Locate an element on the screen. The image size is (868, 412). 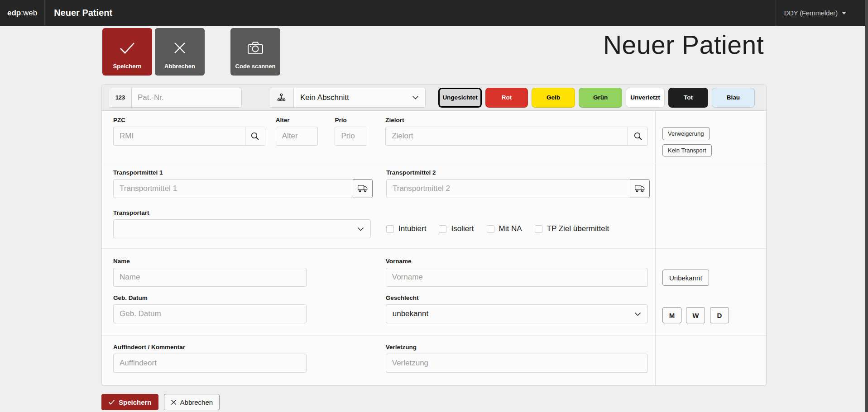
abschnitt-value: Kein Abschnitt is located at coordinates (325, 98).